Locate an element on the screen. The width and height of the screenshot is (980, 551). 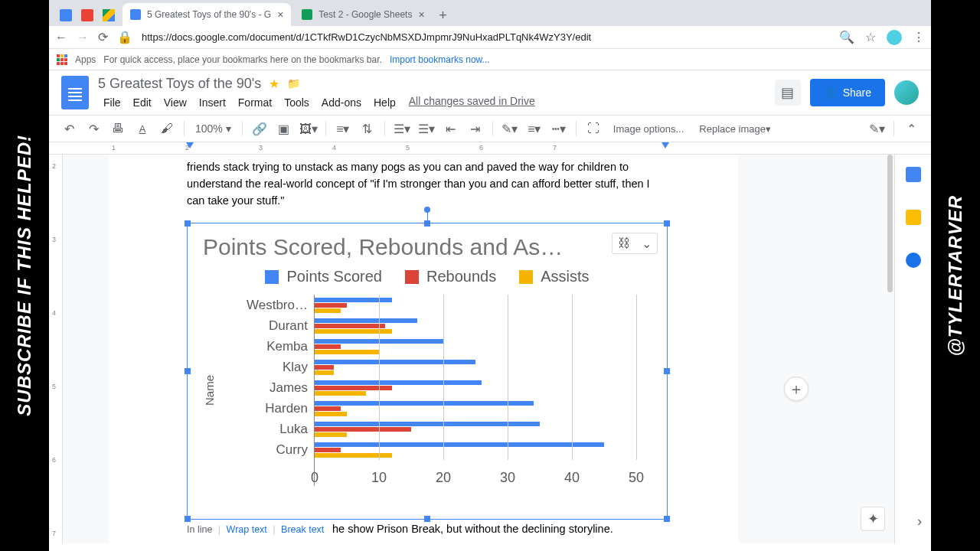
share-button: 👤 Share is located at coordinates (848, 93).